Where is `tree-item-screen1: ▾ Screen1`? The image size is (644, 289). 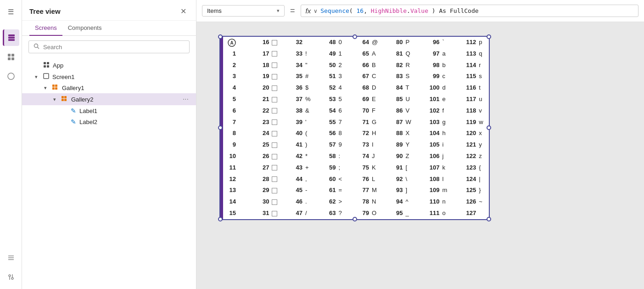
tree-item-screen1: ▾ Screen1 is located at coordinates (109, 77).